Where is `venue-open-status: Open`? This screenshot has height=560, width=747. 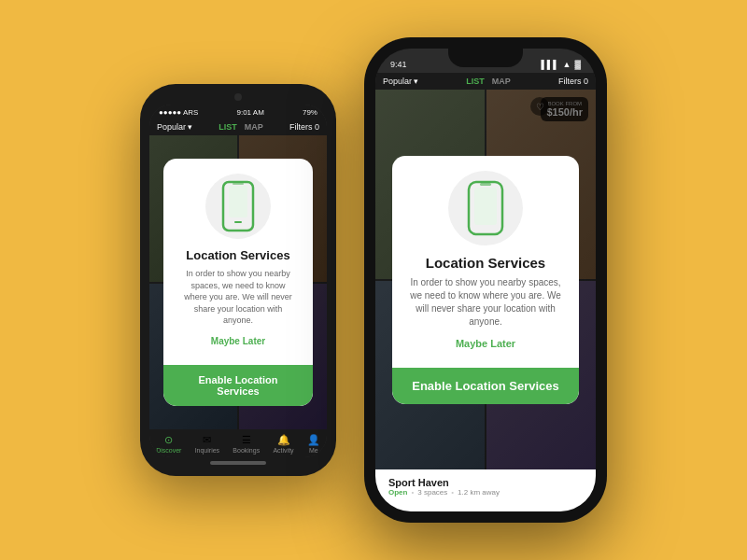 venue-open-status: Open is located at coordinates (398, 493).